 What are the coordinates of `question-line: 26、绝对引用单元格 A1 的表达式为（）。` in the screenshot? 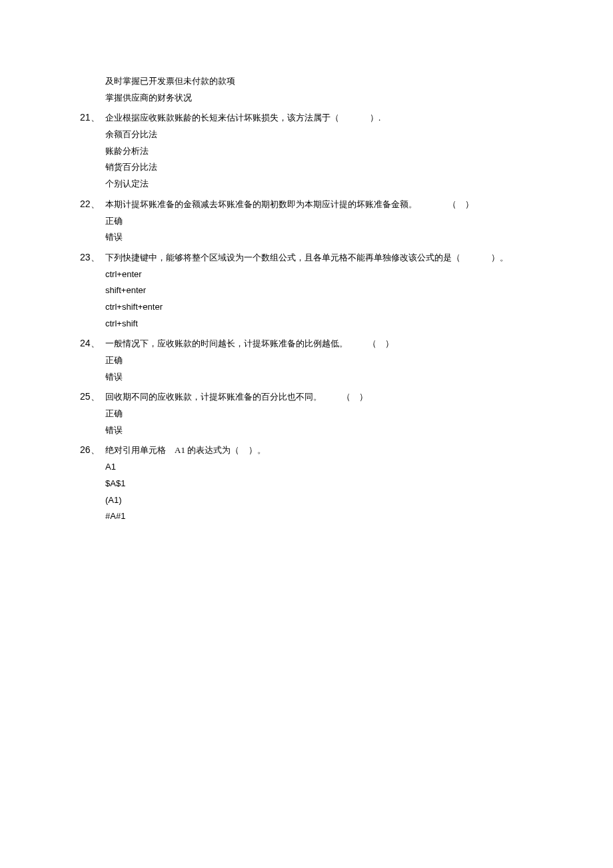 It's located at (306, 450).